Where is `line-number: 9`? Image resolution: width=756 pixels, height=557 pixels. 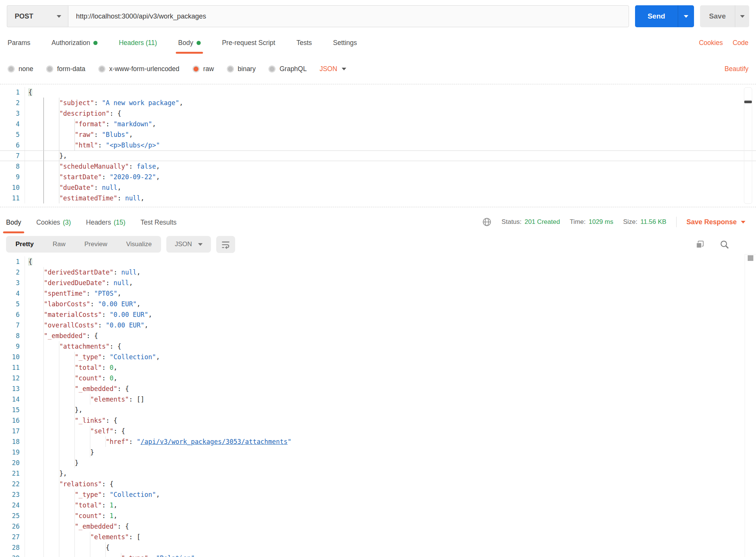
line-number: 9 is located at coordinates (12, 346).